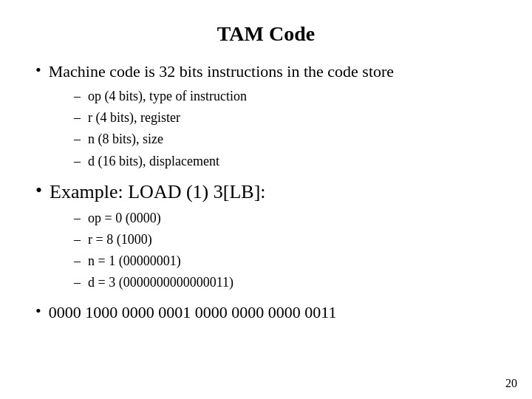  What do you see at coordinates (77, 139) in the screenshot?
I see `sub-dash-1-2: –` at bounding box center [77, 139].